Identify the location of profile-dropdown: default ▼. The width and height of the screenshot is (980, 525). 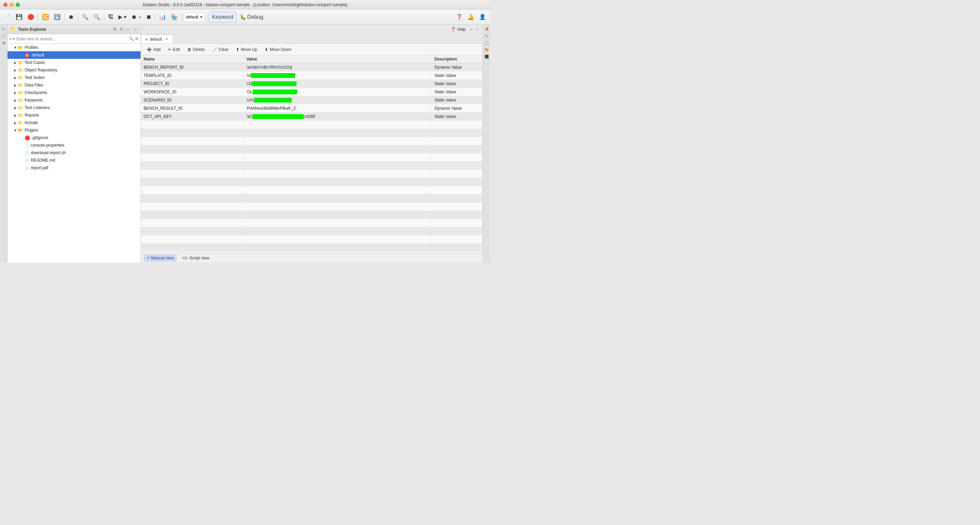
(194, 17).